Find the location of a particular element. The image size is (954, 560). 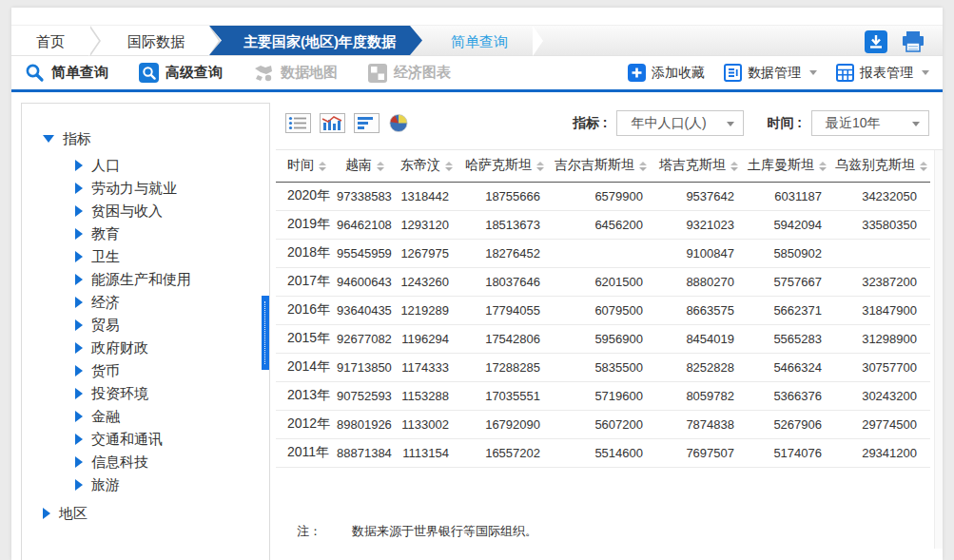

year-cell: 2019年 is located at coordinates (306, 224).